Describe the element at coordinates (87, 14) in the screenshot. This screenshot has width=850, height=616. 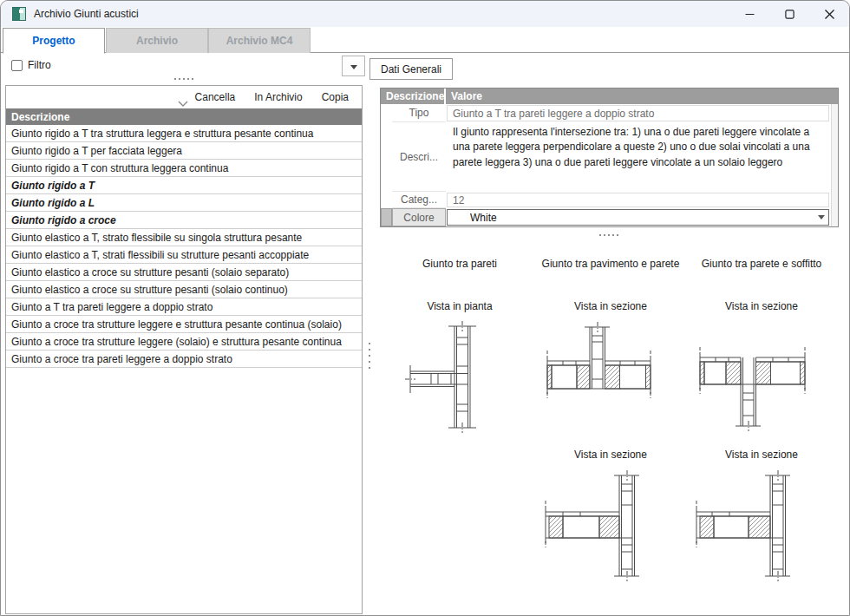
I see `window-title: Archivio Giunti acustici` at that location.